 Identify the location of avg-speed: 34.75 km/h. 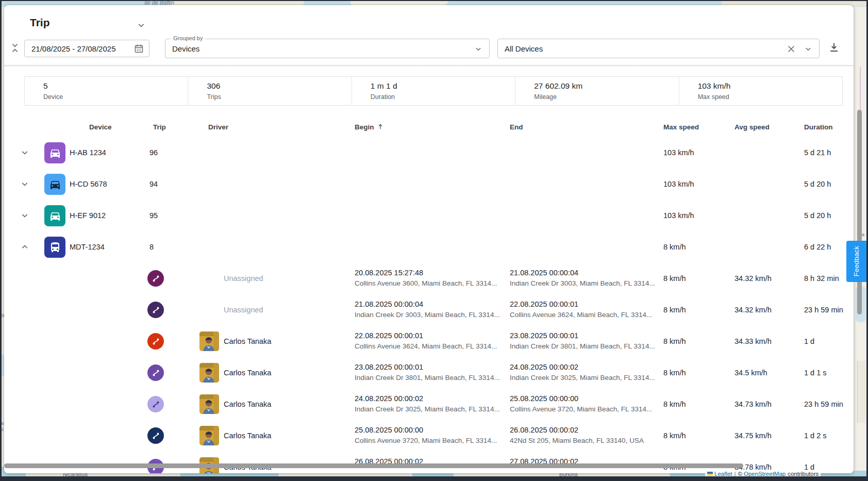
(753, 436).